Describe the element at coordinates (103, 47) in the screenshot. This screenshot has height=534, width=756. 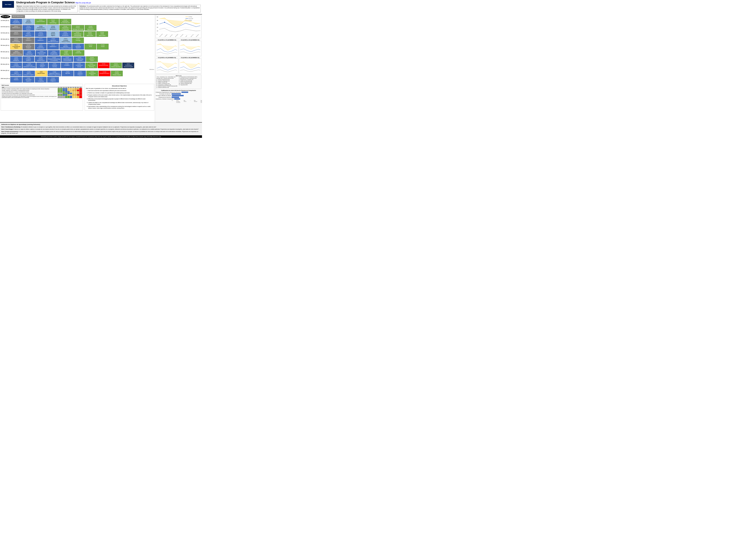
I see `course-fg306: FG306Theaer` at that location.